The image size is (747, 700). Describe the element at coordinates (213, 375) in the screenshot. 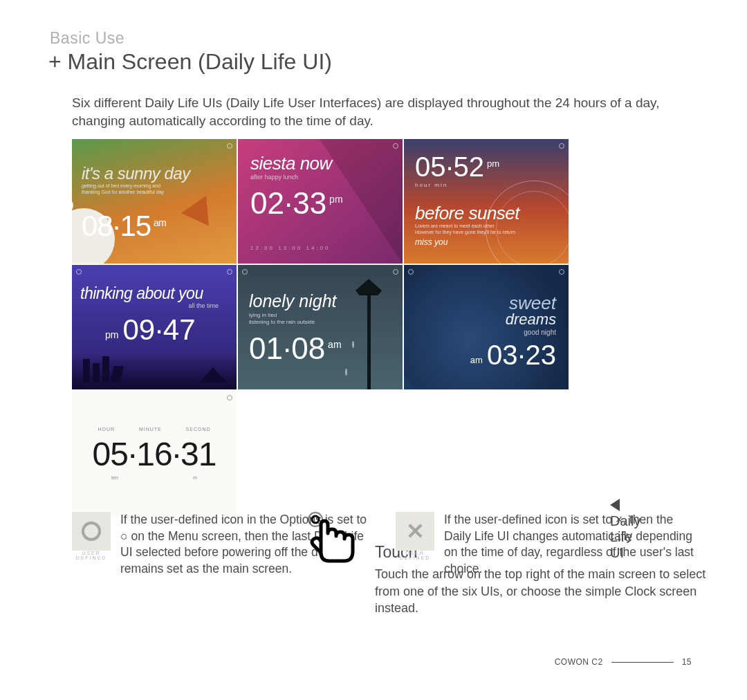

I see `house-icon` at that location.